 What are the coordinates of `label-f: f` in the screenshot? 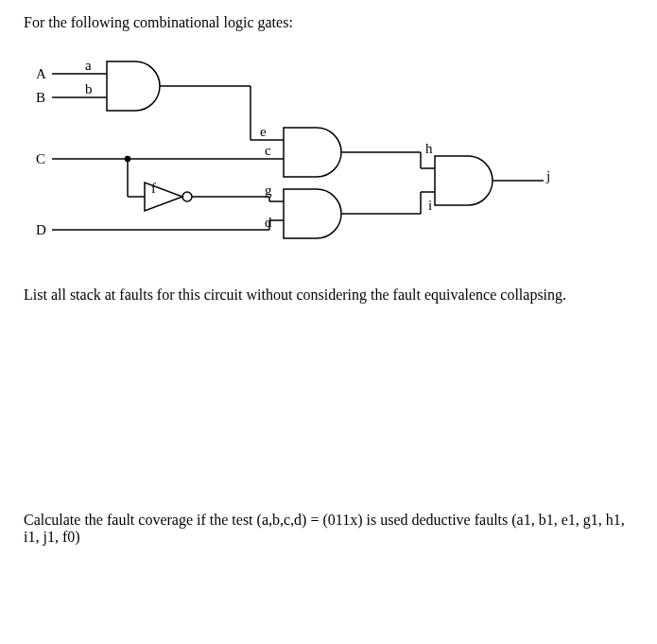 It's located at (153, 189).